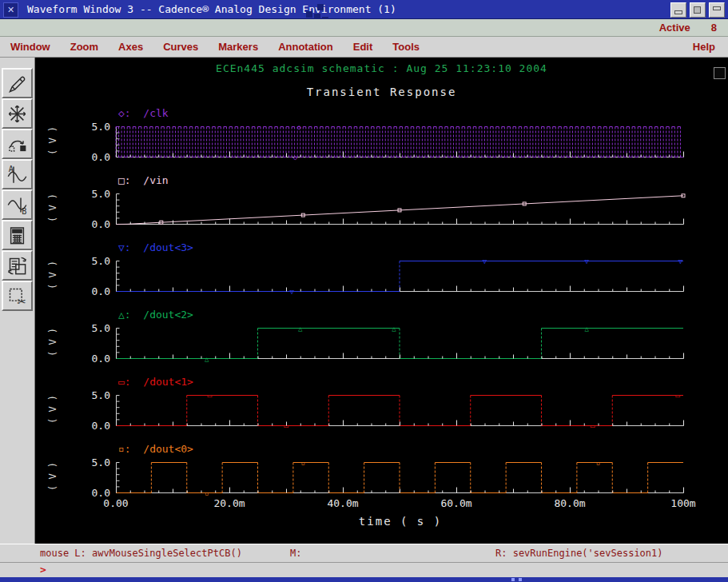 This screenshot has width=728, height=582. Describe the element at coordinates (364, 47) in the screenshot. I see `menubar: WindowZoomAxesCurvesMarkersAnnotationEdi…` at that location.